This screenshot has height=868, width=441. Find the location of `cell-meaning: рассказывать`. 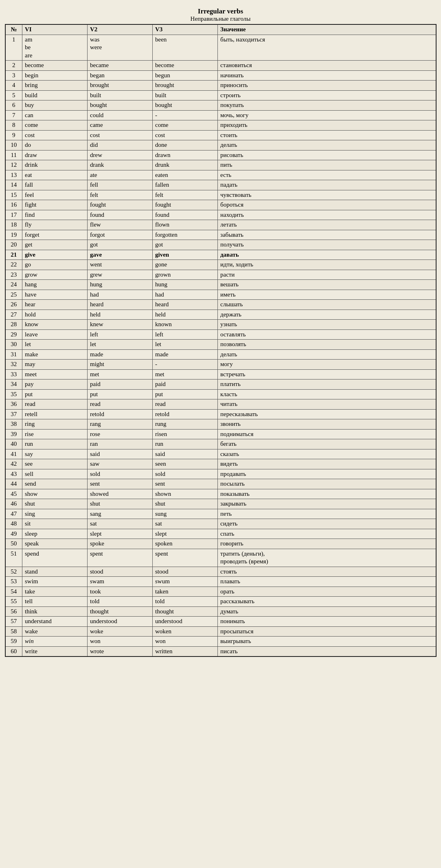

cell-meaning: рассказывать is located at coordinates (327, 602).